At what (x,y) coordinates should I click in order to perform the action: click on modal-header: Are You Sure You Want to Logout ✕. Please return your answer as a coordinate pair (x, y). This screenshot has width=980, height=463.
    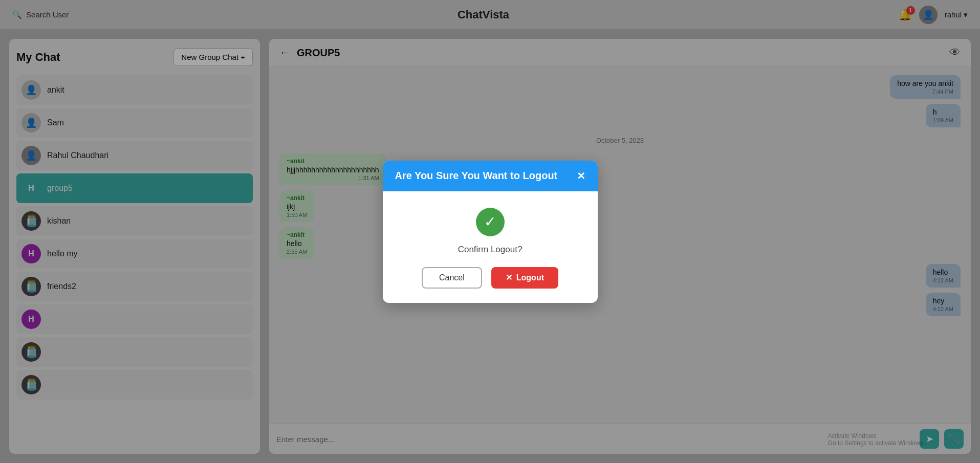
    Looking at the image, I should click on (490, 176).